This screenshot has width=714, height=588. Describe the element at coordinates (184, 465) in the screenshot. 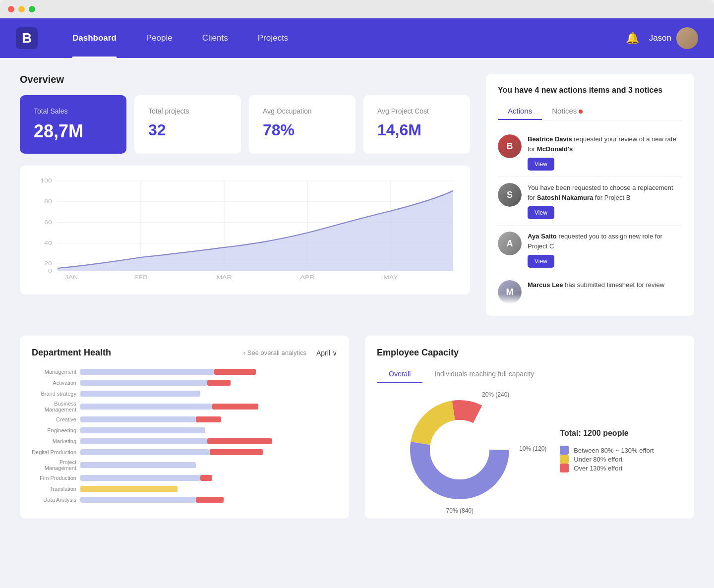

I see `dept-bar-row: Project Management` at that location.